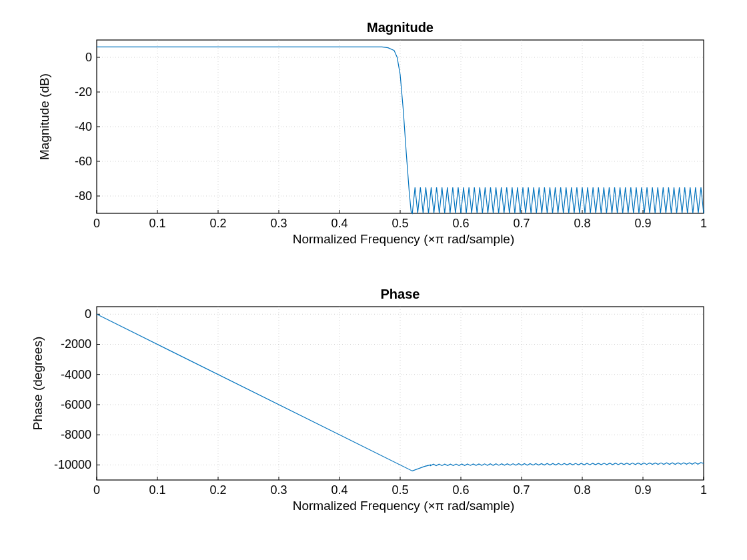  What do you see at coordinates (460, 491) in the screenshot?
I see `phase-xtick-6: 0.6` at bounding box center [460, 491].